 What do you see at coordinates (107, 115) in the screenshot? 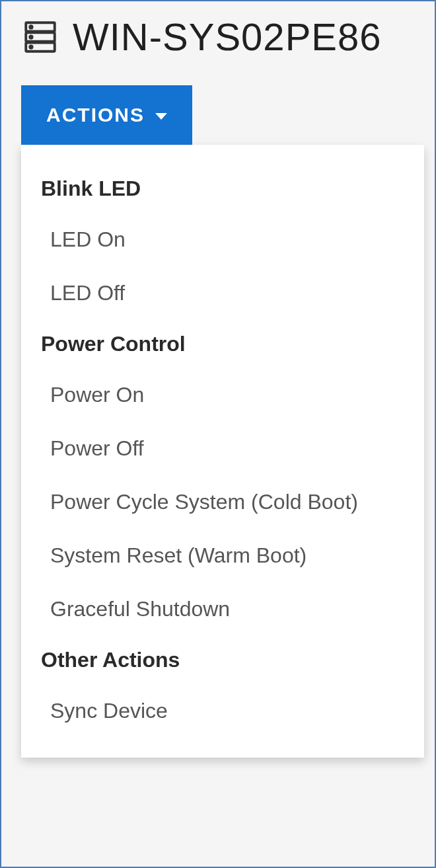
I see `actions-button: ACTIONS` at bounding box center [107, 115].